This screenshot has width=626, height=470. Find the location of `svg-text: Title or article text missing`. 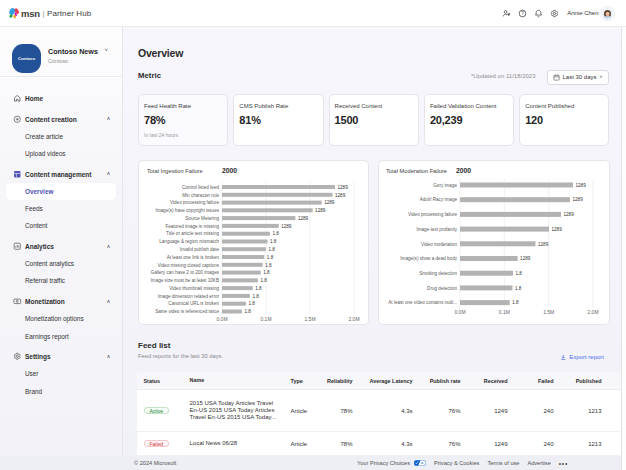

svg-text: Title or article text missing is located at coordinates (192, 234).